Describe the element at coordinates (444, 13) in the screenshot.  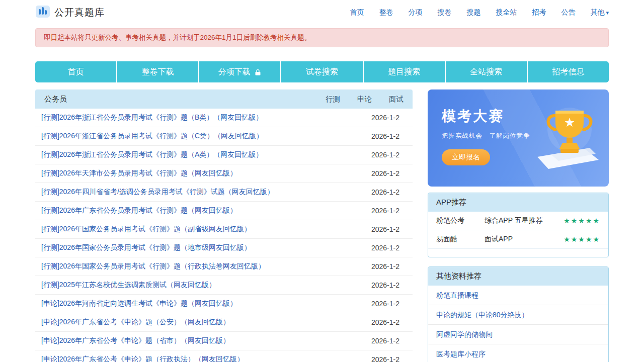
I see `top-nav-search-papers: 搜卷` at that location.